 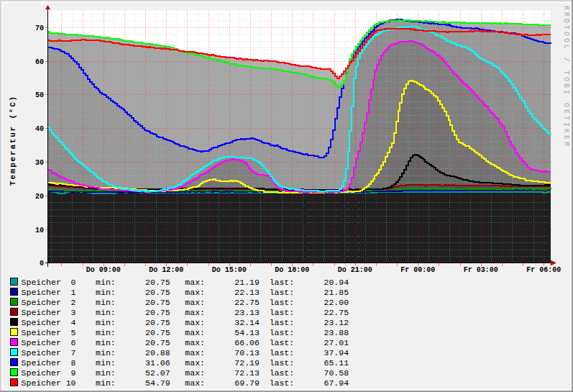 What do you see at coordinates (292, 270) in the screenshot?
I see `svg-text: Do 18:00` at bounding box center [292, 270].